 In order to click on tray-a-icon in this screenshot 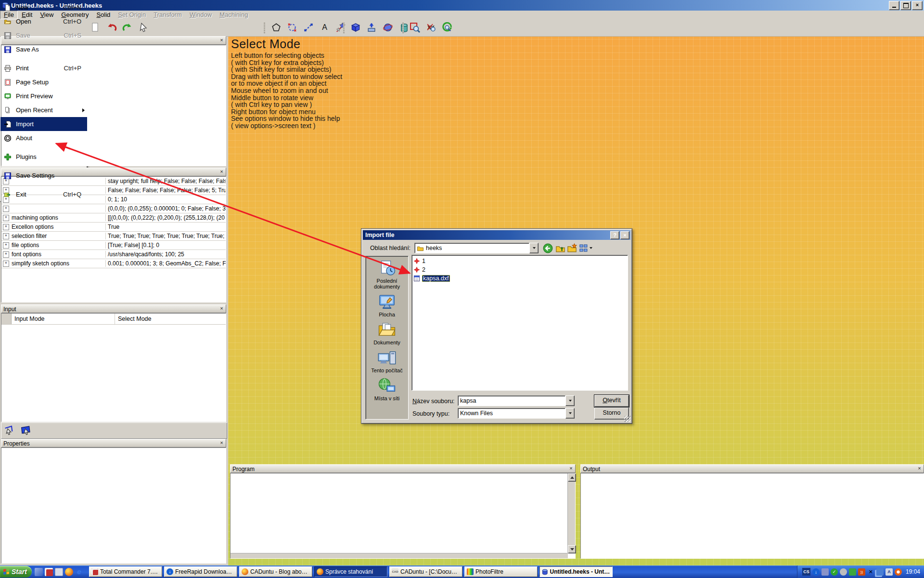, I will do `click(889, 572)`.